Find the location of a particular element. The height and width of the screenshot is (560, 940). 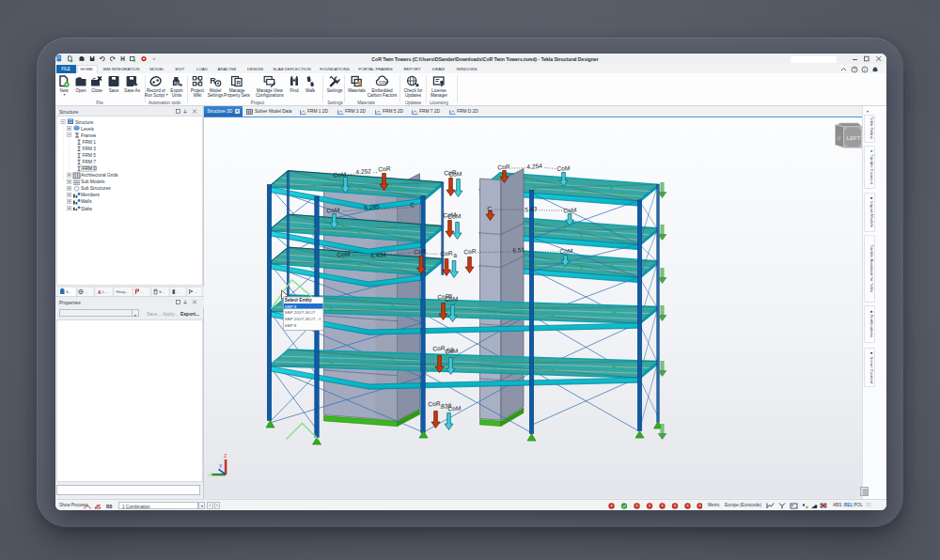

svg-text: B8 is located at coordinates (109, 506).